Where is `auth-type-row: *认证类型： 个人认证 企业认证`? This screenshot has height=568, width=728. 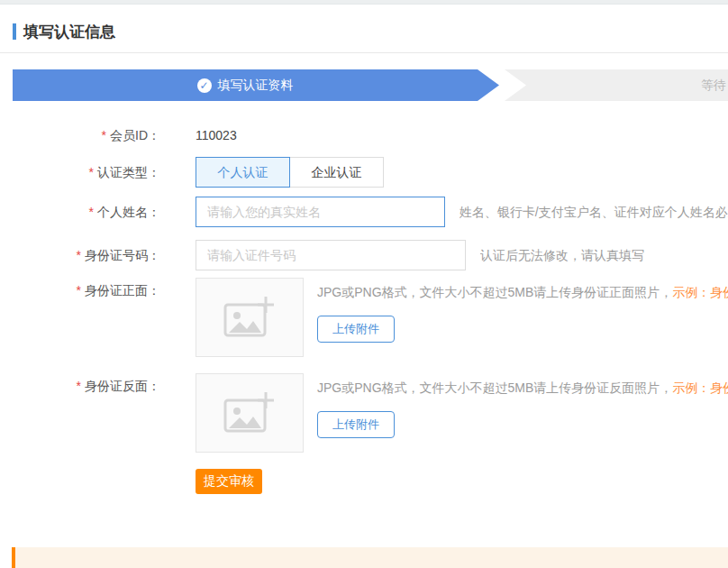
auth-type-row: *认证类型： 个人认证 企业认证 is located at coordinates (364, 172).